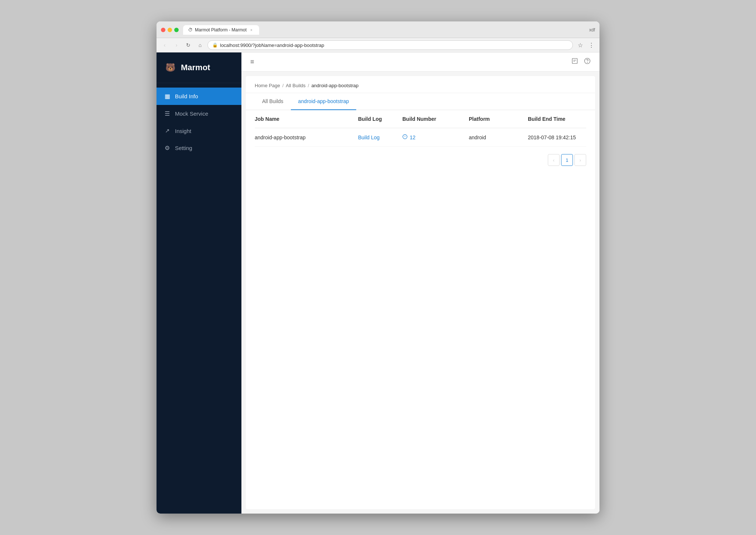  Describe the element at coordinates (335, 86) in the screenshot. I see `breadcrumb-current: android-app-bootstrap` at that location.